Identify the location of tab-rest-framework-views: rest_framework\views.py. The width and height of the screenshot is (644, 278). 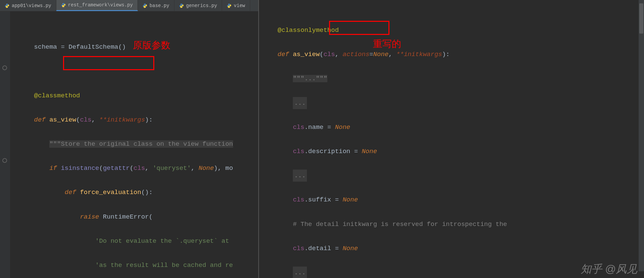
(97, 5).